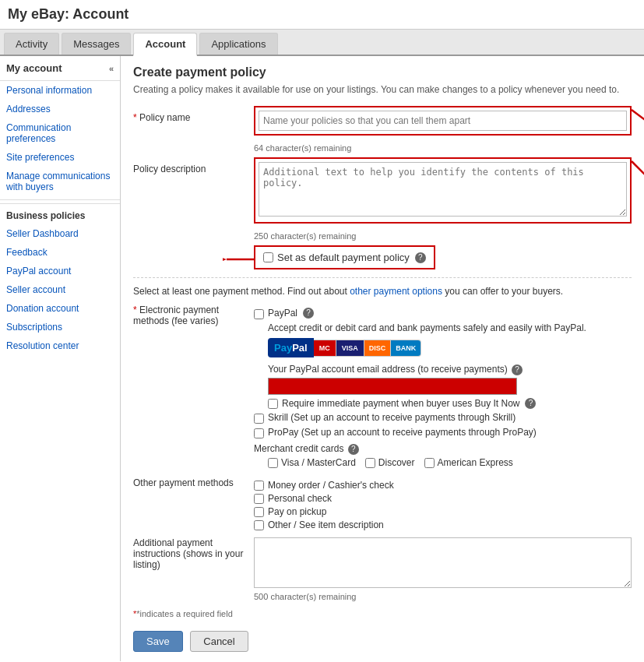 The image size is (644, 662). I want to click on require-immediate-option: Require immediate payment when buyer use…, so click(450, 403).